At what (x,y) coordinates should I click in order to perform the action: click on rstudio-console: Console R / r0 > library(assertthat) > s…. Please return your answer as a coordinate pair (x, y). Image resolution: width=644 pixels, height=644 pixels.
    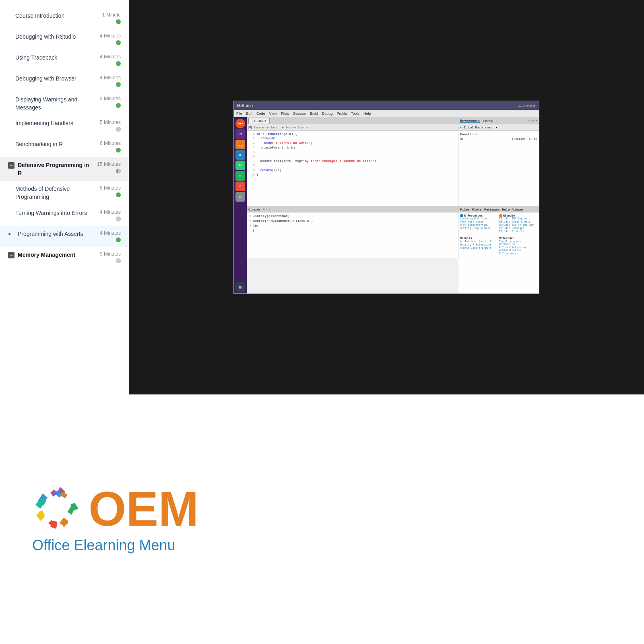
    Looking at the image, I should click on (353, 232).